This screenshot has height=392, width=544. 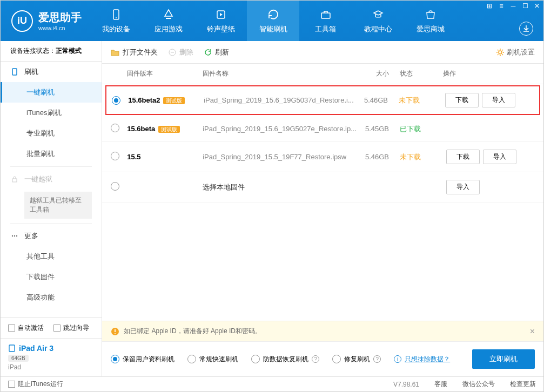 I want to click on firmware-row: 15.6beta2测试版 iPad_Spring_2019_15.6_19G50…, so click(x=323, y=100).